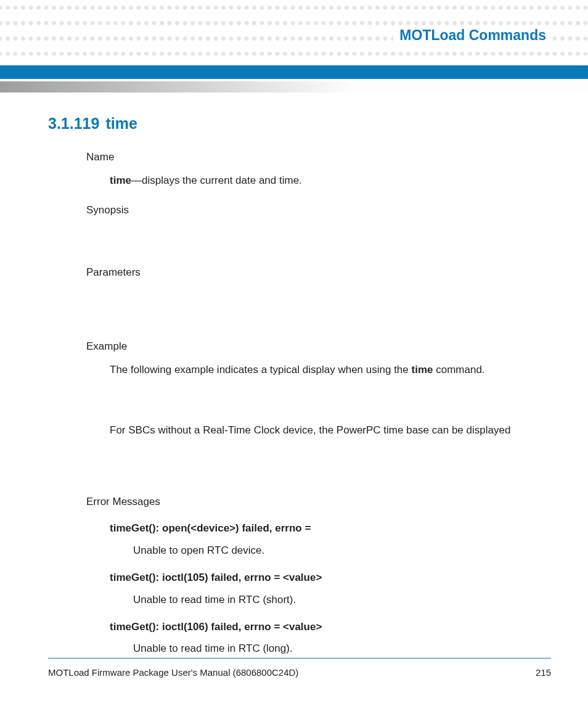 Image resolution: width=588 pixels, height=706 pixels. Describe the element at coordinates (319, 273) in the screenshot. I see `parameters-label: Parameters` at that location.